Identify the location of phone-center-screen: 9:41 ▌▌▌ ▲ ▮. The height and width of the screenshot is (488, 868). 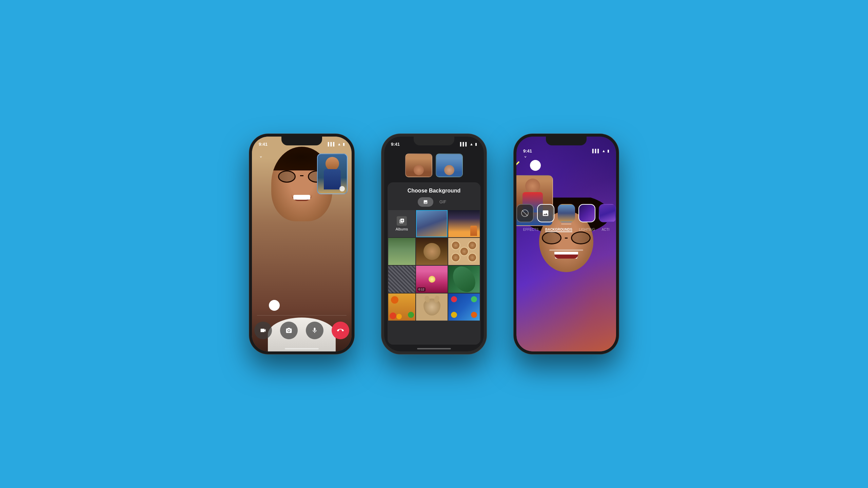
(434, 244).